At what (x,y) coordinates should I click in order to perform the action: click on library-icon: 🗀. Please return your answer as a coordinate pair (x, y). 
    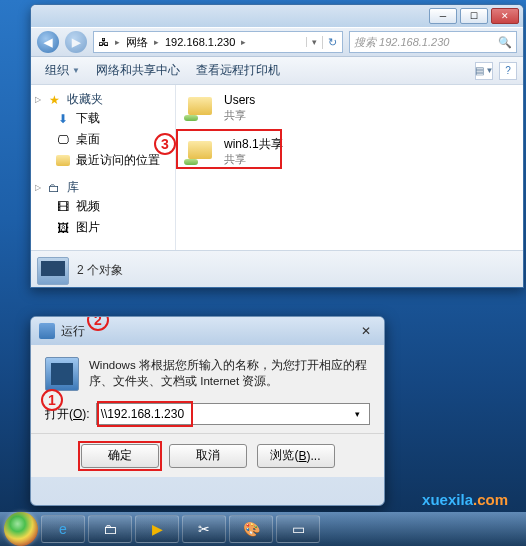
    Looking at the image, I should click on (54, 188).